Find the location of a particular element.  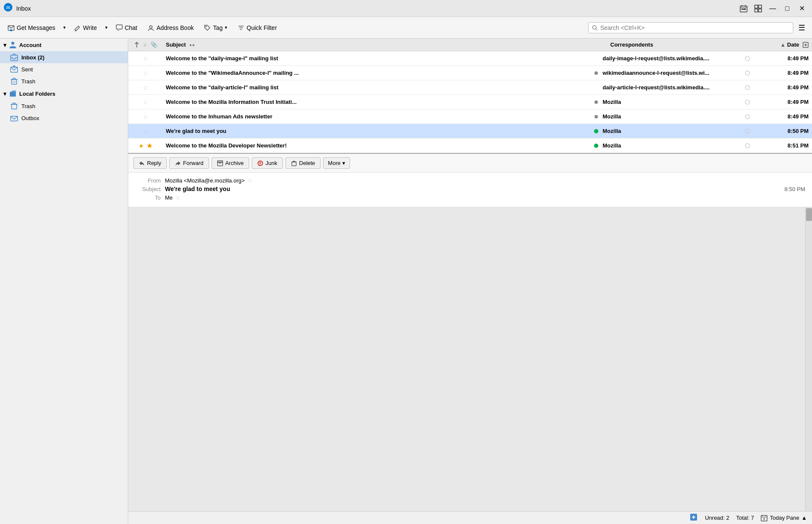

thunderbird-icon: ✉ is located at coordinates (8, 7).